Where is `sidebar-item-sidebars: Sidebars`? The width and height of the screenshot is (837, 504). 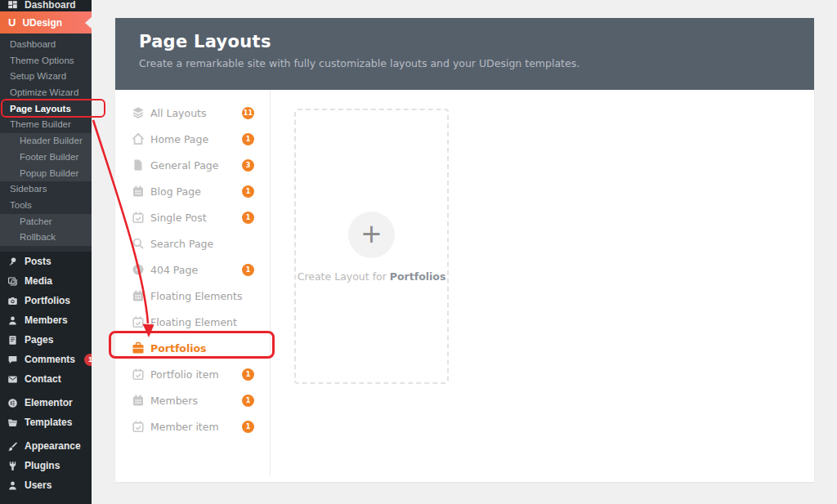 sidebar-item-sidebars: Sidebars is located at coordinates (46, 190).